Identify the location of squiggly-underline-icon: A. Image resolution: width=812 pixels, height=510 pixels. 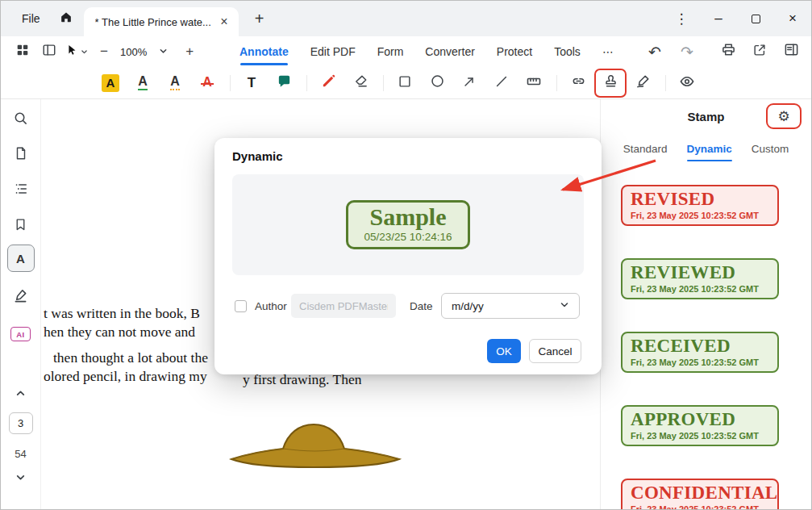
(175, 82).